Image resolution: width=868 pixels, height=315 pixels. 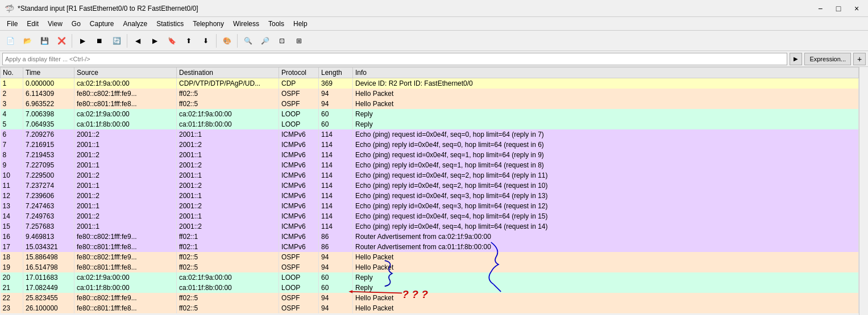 I want to click on packet-length: 369, so click(x=336, y=83).